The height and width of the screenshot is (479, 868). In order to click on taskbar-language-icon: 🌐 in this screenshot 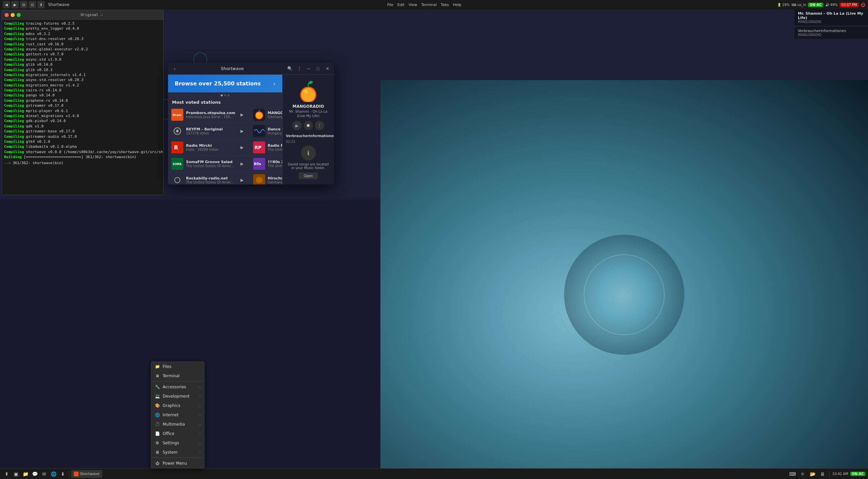, I will do `click(53, 474)`.